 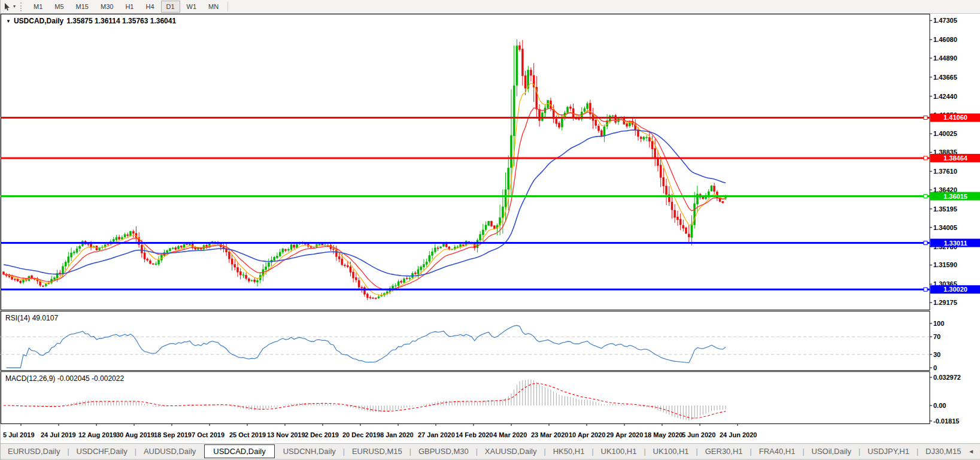 What do you see at coordinates (227, 7) in the screenshot?
I see `toolbar-separator` at bounding box center [227, 7].